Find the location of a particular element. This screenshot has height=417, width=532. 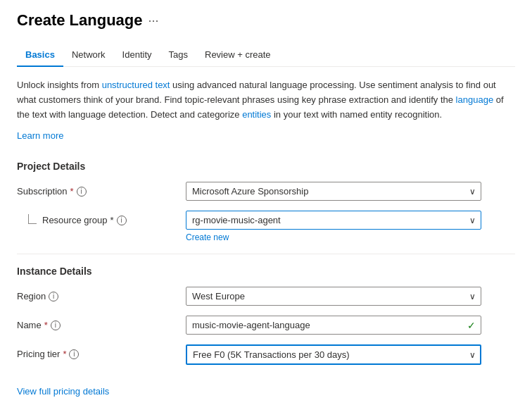

resource-group-select-wrapper: rg-movie-music-agent is located at coordinates (334, 220).